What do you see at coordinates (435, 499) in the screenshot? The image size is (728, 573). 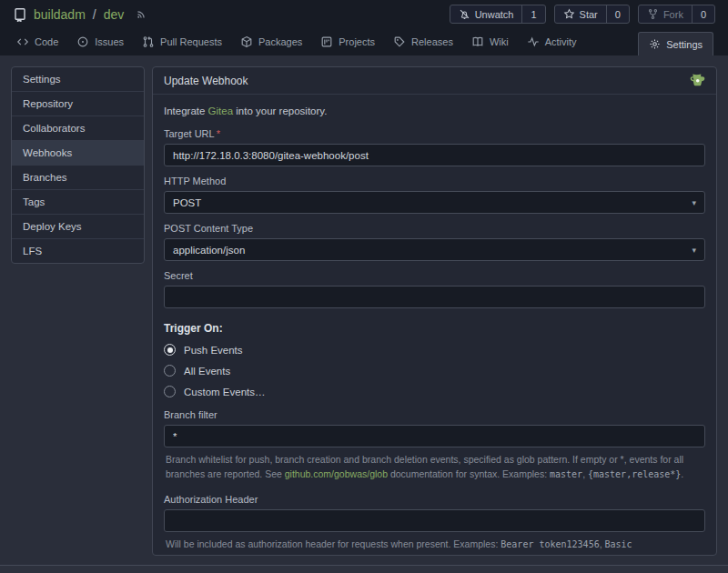 I see `authorization-header-label: Authorization Header` at bounding box center [435, 499].